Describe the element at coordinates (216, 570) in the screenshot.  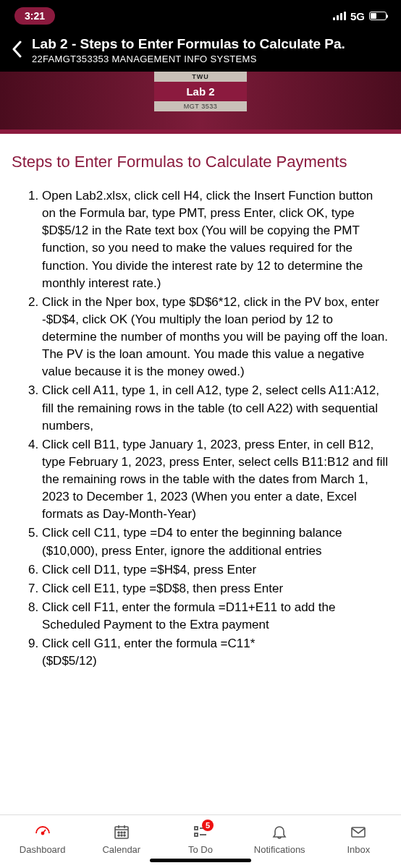
I see `step-item: Click cell D11, type =$H$4, press Enter` at that location.